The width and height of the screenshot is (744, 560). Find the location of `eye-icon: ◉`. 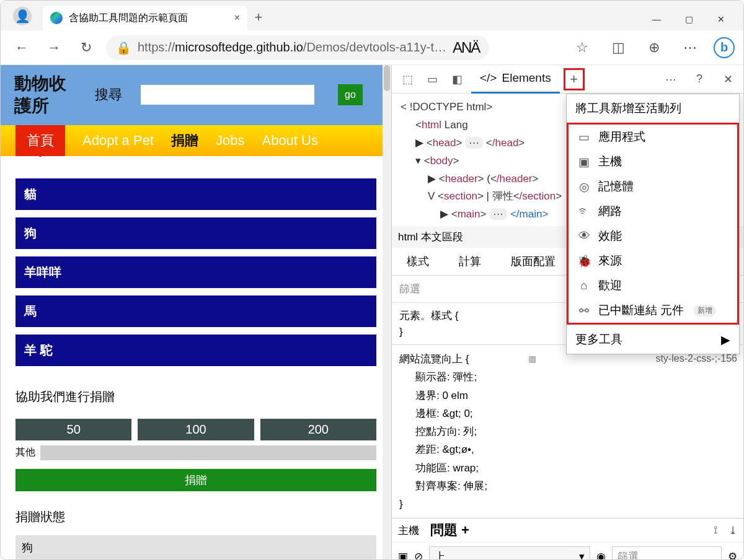

eye-icon: ◉ is located at coordinates (601, 555).